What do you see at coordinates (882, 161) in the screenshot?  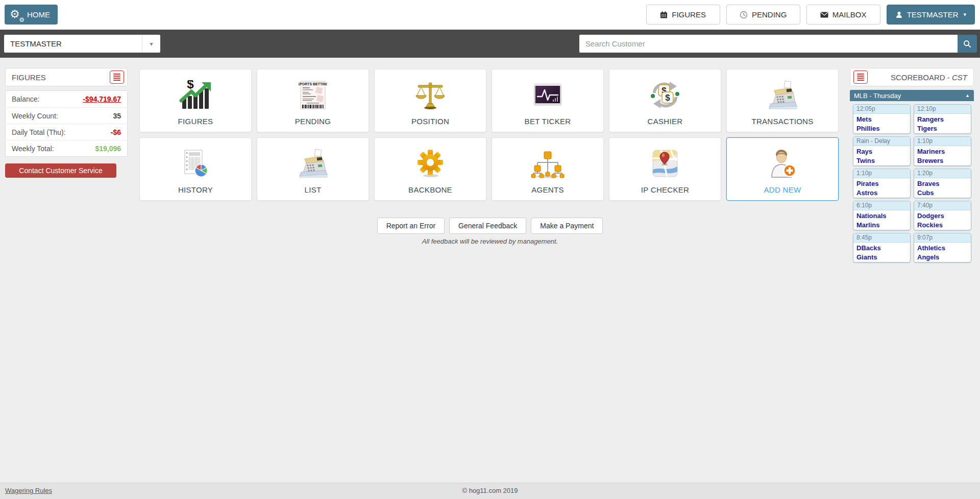 I see `home-team: Twins` at bounding box center [882, 161].